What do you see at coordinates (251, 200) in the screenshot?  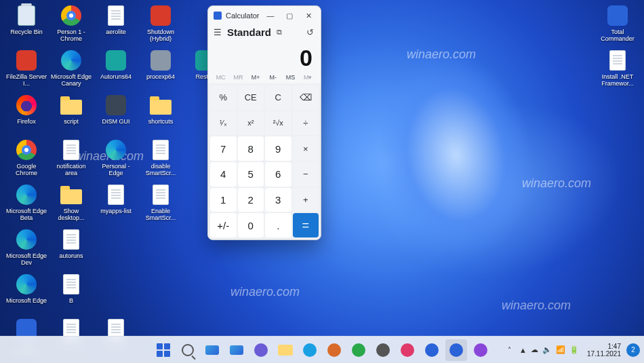 I see `key-2: 2` at bounding box center [251, 200].